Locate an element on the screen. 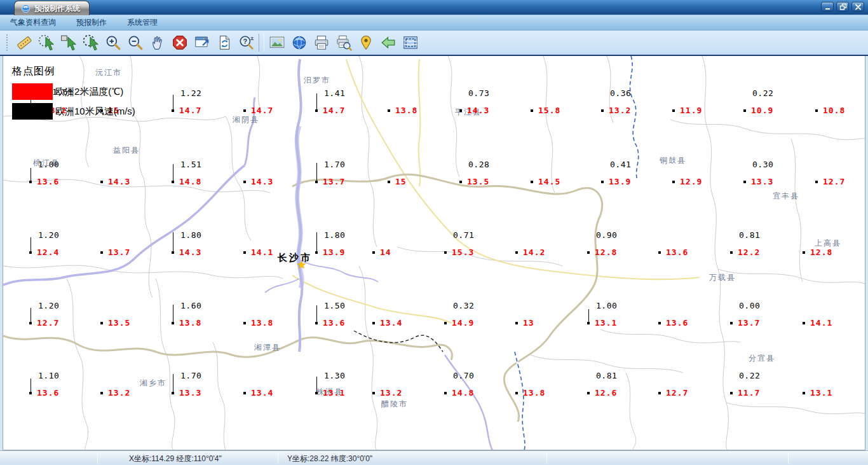 The width and height of the screenshot is (868, 465). legend-title: 格点图例 is located at coordinates (74, 71).